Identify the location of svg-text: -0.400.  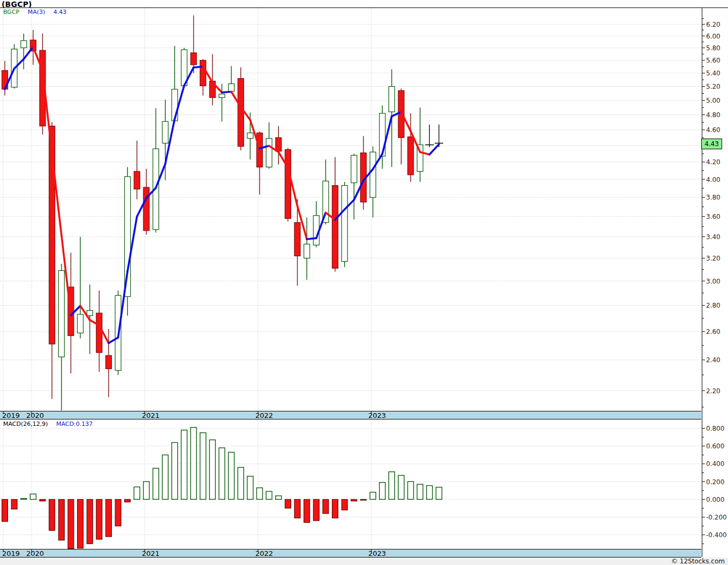
(716, 535).